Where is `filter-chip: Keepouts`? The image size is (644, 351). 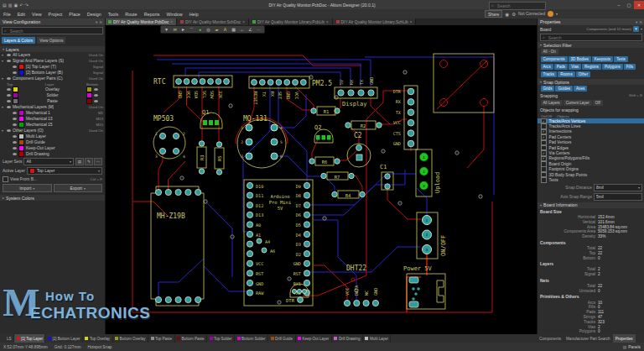 filter-chip: Keepouts is located at coordinates (602, 59).